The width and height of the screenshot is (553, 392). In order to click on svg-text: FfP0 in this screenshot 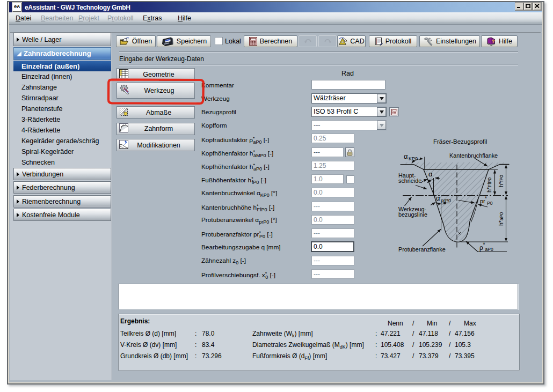, I will do `click(490, 182)`.